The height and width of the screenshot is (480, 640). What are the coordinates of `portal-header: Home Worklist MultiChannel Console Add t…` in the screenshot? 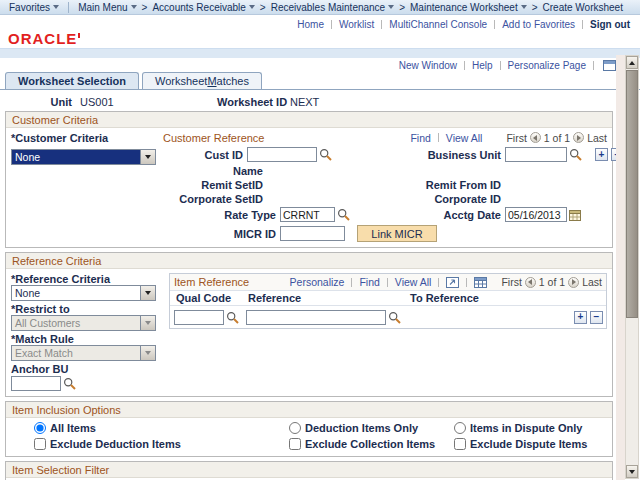 It's located at (320, 22).